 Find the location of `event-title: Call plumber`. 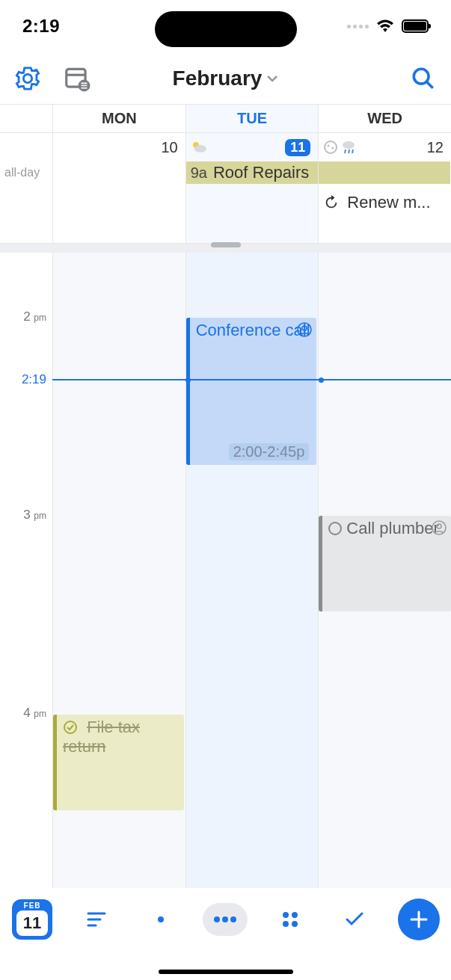

event-title: Call plumber is located at coordinates (393, 528).